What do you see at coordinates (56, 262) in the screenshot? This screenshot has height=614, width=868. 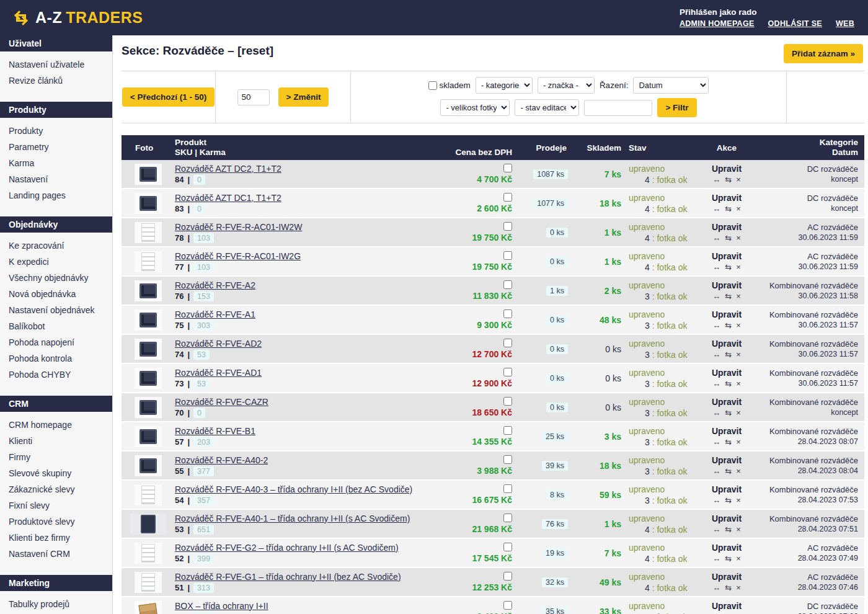 I see `sidebar-item-k-expedici: K expedici` at bounding box center [56, 262].